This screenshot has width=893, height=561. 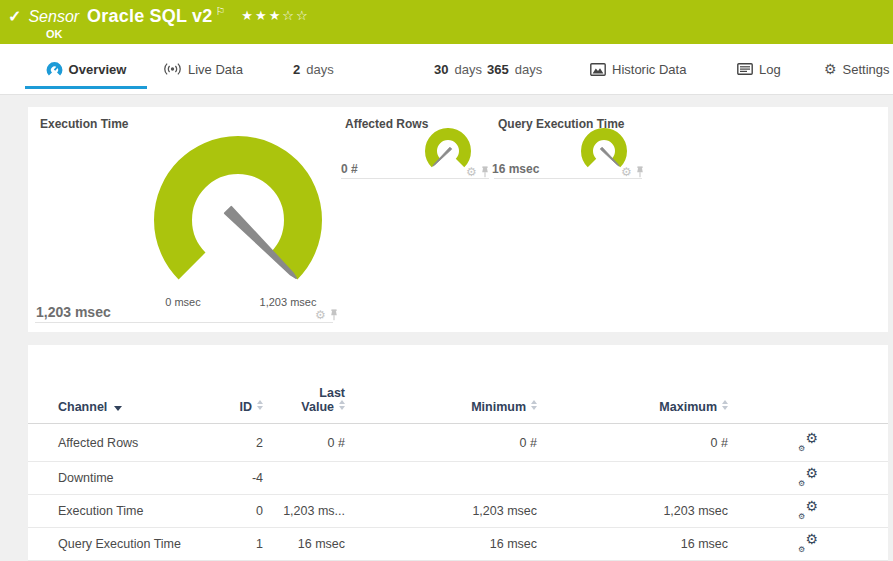 What do you see at coordinates (14, 16) in the screenshot?
I see `ok-check-icon: ✓` at bounding box center [14, 16].